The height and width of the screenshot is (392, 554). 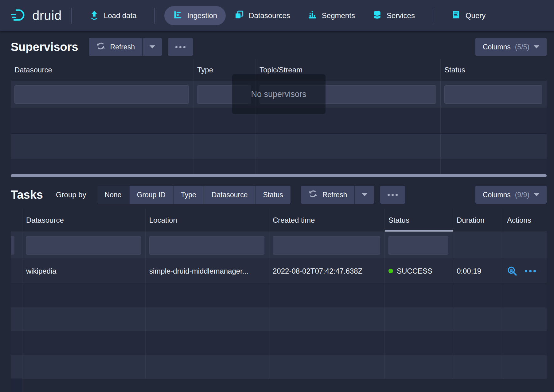 What do you see at coordinates (47, 16) in the screenshot?
I see `logo-wordmark: druid` at bounding box center [47, 16].